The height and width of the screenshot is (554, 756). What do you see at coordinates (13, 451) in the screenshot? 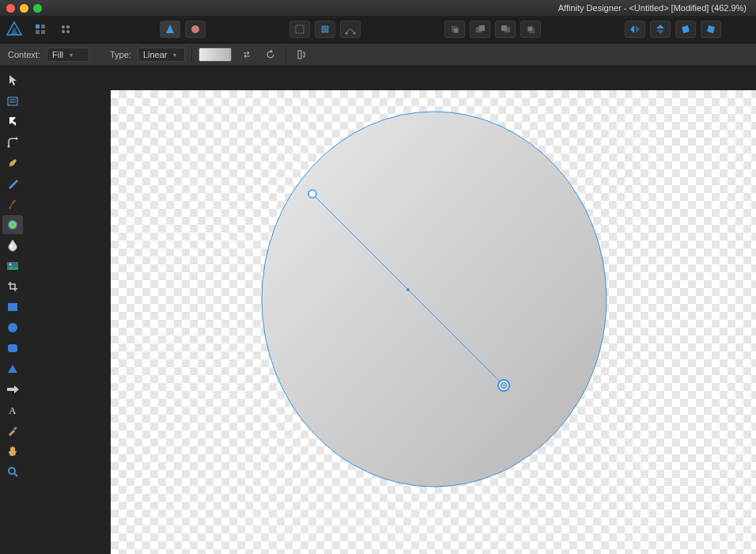
I see `view-pan-tool` at bounding box center [13, 451].